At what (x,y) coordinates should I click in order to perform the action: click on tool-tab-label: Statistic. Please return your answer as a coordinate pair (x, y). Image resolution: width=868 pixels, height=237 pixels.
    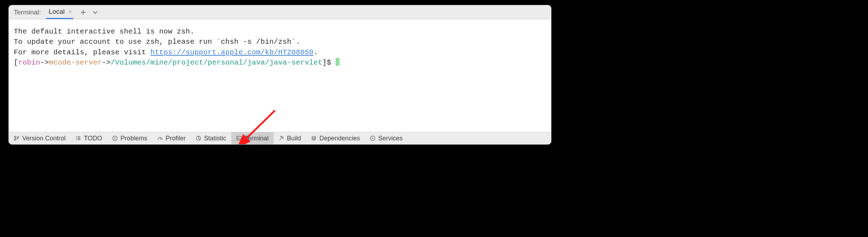
    Looking at the image, I should click on (215, 138).